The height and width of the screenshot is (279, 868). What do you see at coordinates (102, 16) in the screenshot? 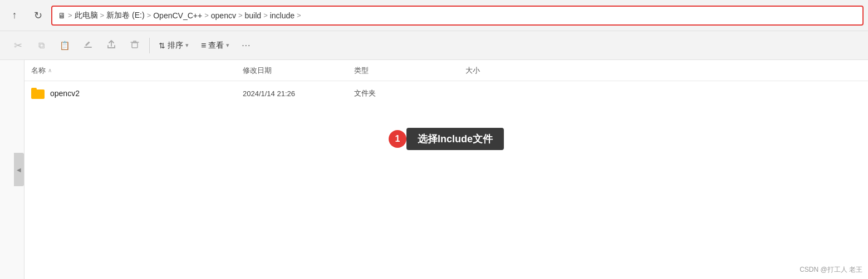
I see `breadcrumb-sep-1: >` at bounding box center [102, 16].